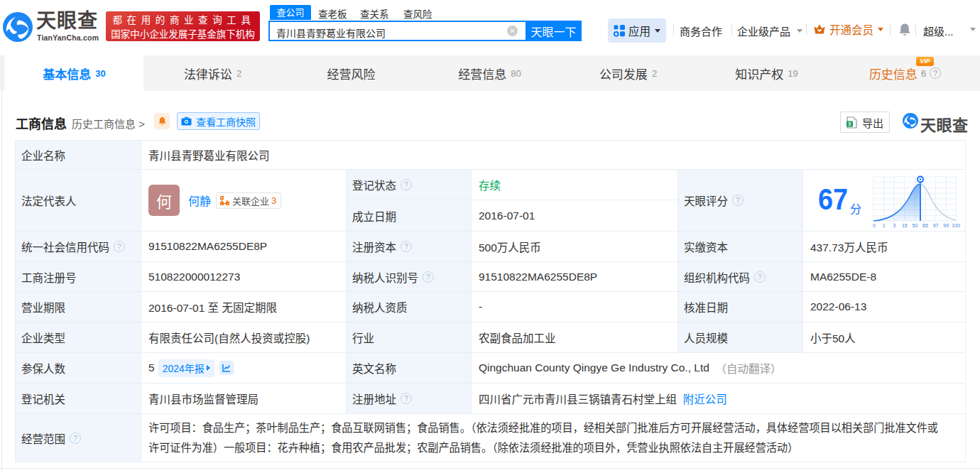  I want to click on svg-text: X, so click(849, 124).